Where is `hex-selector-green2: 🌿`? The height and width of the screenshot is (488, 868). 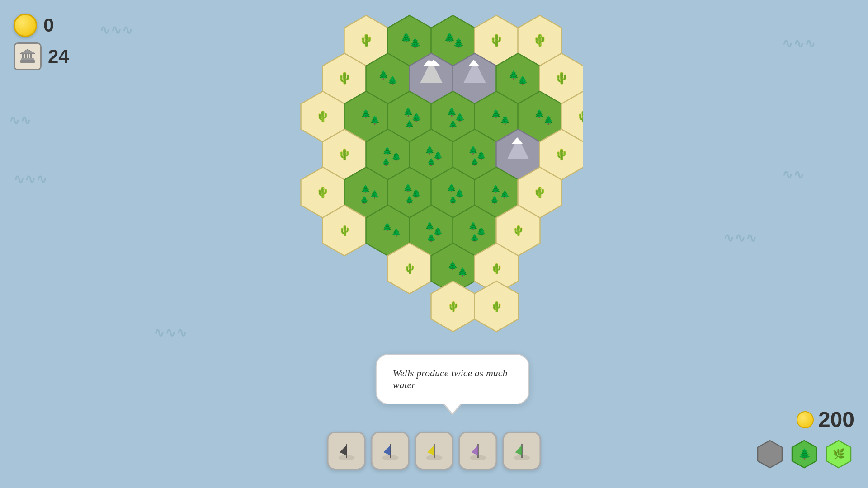
hex-selector-green2: 🌿 is located at coordinates (839, 454).